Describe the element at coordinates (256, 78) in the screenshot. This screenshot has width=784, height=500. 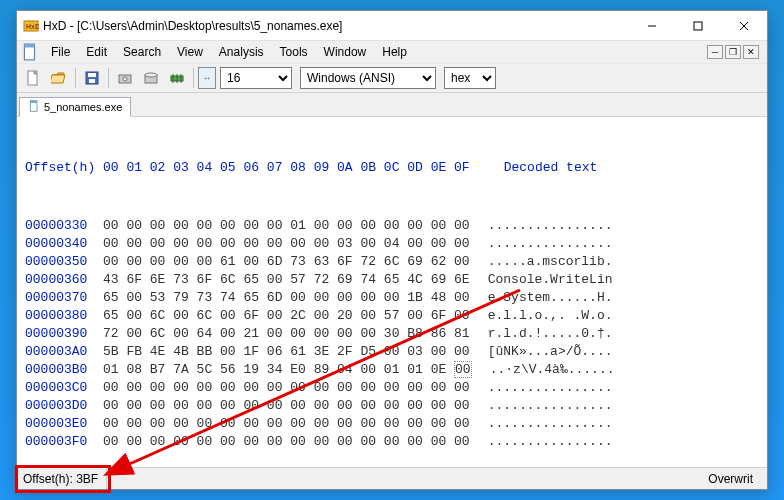
I see `bytes-per-row-select: 16` at that location.